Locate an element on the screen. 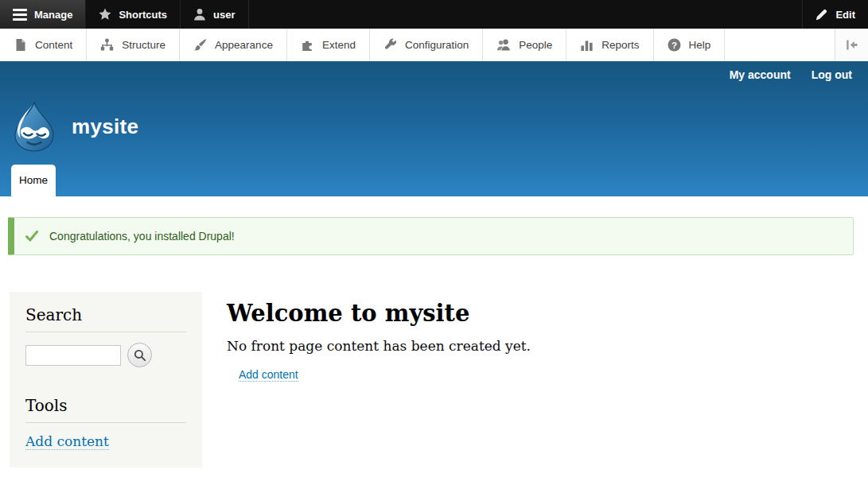 The height and width of the screenshot is (489, 868). tray-item-label: Content is located at coordinates (54, 45).